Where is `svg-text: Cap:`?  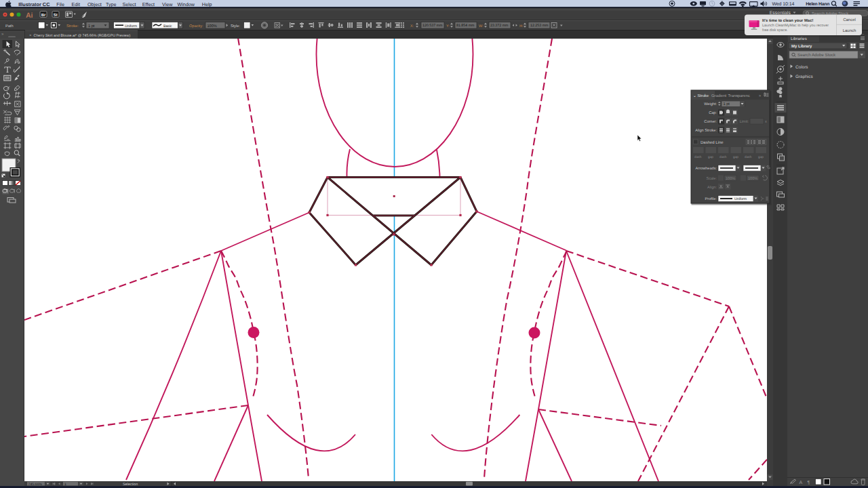
svg-text: Cap: is located at coordinates (713, 113).